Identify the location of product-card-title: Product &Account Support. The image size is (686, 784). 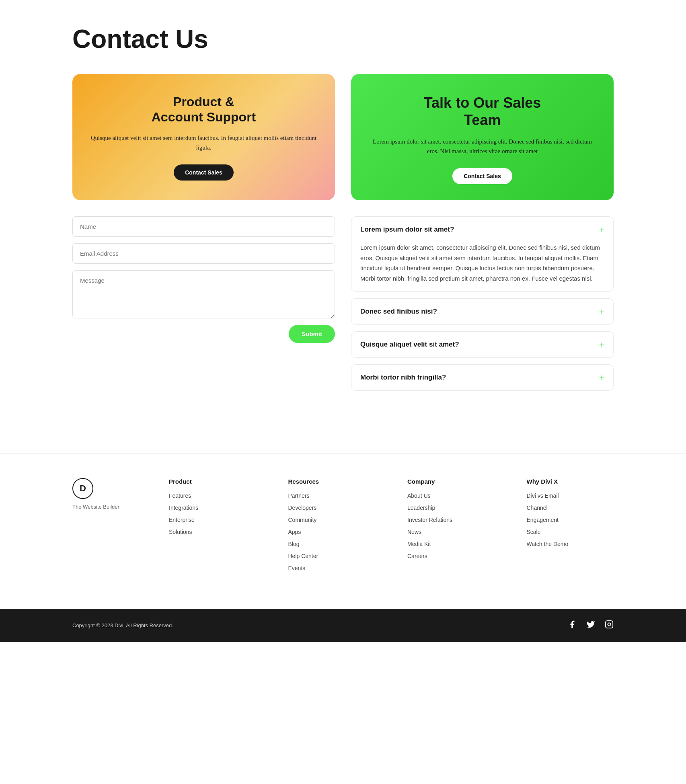
(204, 109).